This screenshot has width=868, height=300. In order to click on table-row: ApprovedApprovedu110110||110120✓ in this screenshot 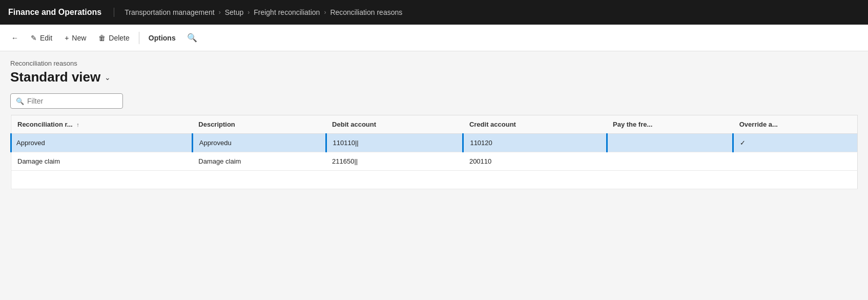, I will do `click(435, 143)`.